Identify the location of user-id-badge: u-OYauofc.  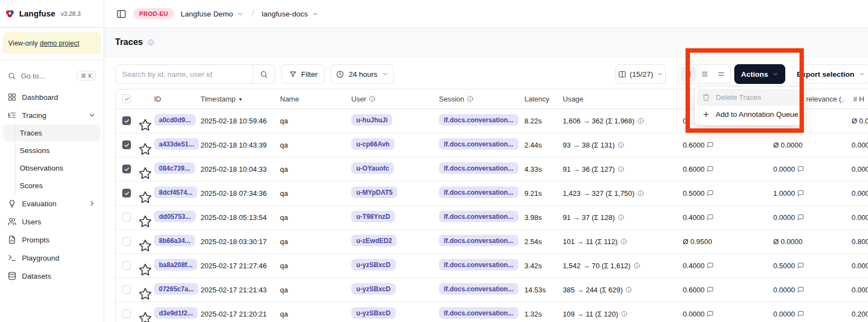
(373, 168).